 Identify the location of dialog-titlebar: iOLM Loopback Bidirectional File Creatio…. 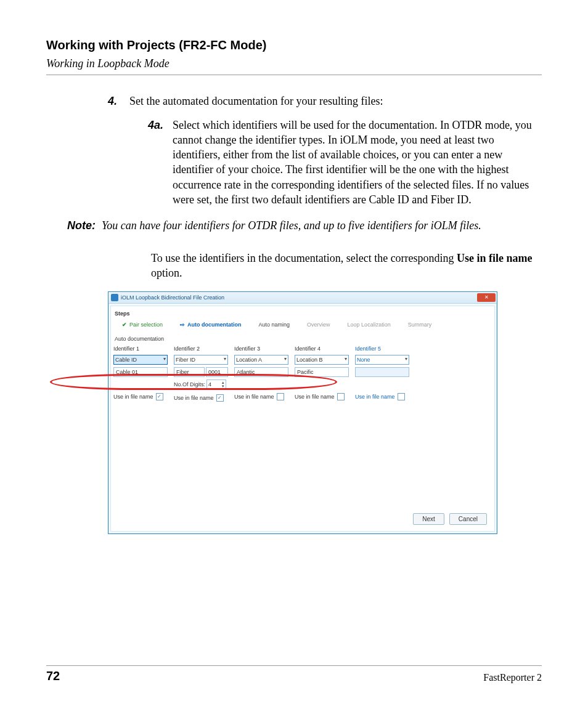
(303, 298).